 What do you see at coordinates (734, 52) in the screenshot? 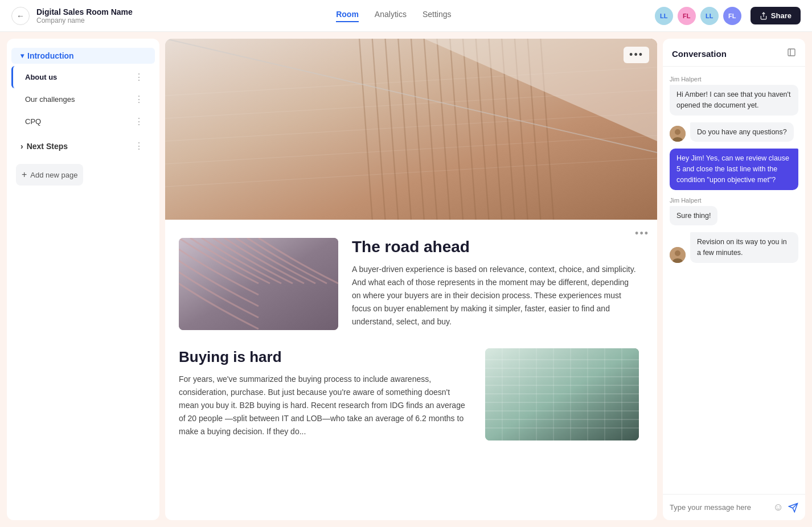
I see `conversation-header: Conversation` at bounding box center [734, 52].